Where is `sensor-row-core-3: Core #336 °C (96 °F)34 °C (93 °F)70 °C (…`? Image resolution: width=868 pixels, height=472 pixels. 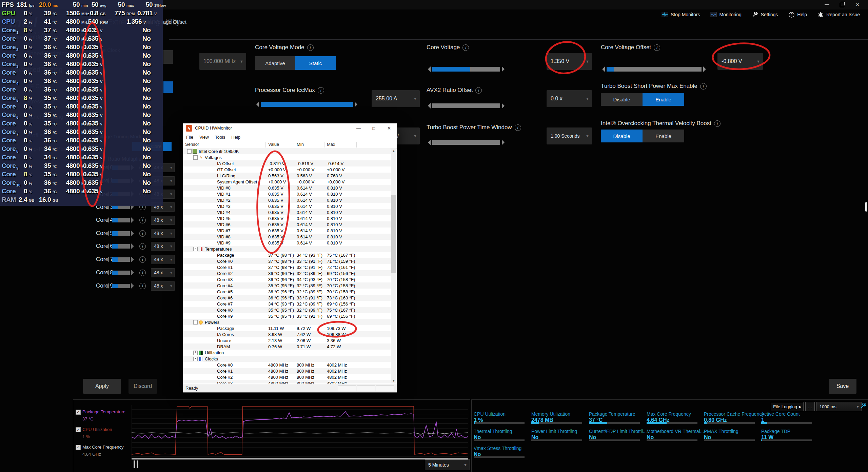 sensor-row-core-3: Core #336 °C (96 °F)34 °C (93 °F)70 °C (… is located at coordinates (287, 279).